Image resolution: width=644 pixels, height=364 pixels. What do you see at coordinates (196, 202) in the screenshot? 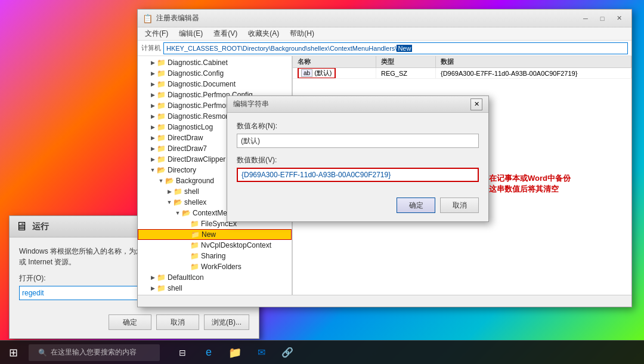
I see `tree-item-label: shellex` at bounding box center [196, 202].